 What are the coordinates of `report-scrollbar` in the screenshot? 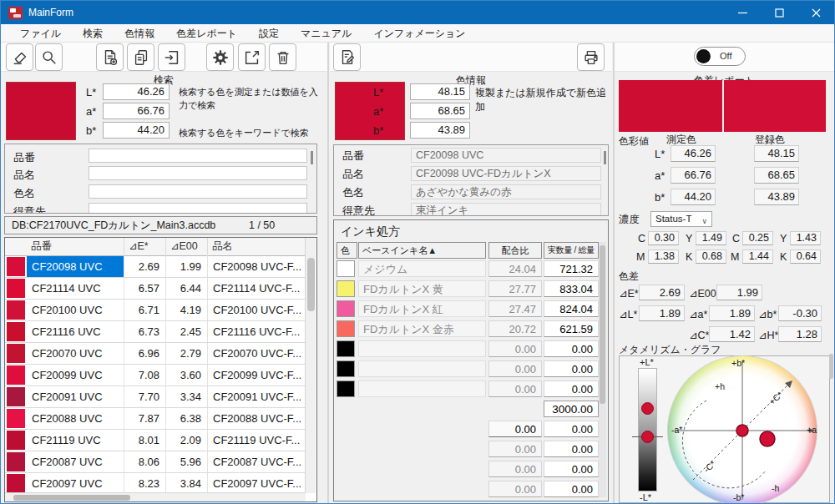 It's located at (832, 366).